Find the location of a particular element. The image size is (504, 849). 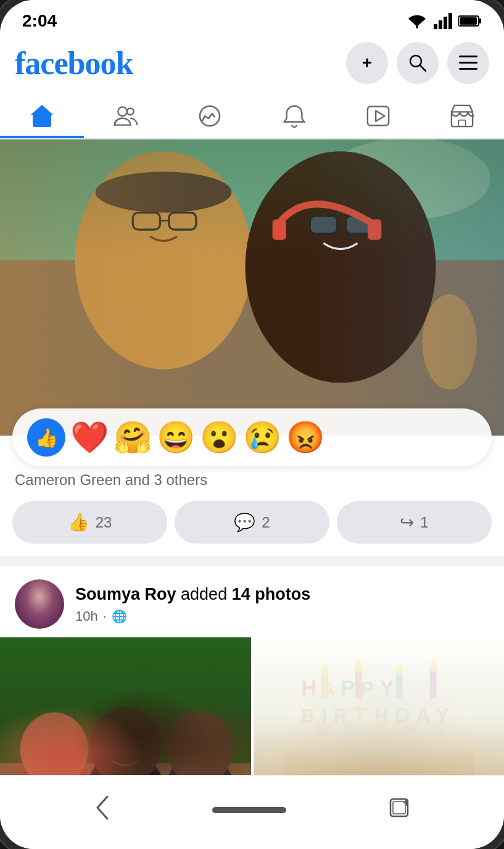

home-icon is located at coordinates (42, 115).